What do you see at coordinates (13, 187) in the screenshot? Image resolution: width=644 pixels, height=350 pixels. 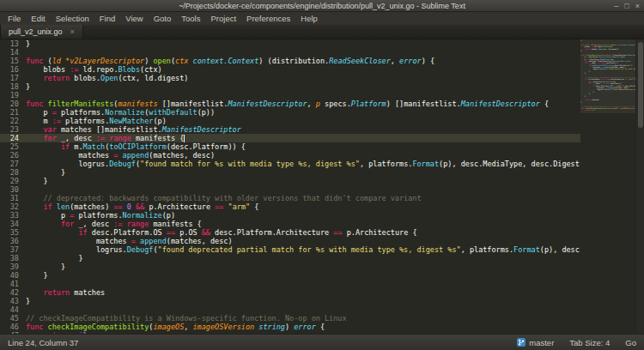 I see `gutter: 1314151617181920212223242526272829303132…` at bounding box center [13, 187].